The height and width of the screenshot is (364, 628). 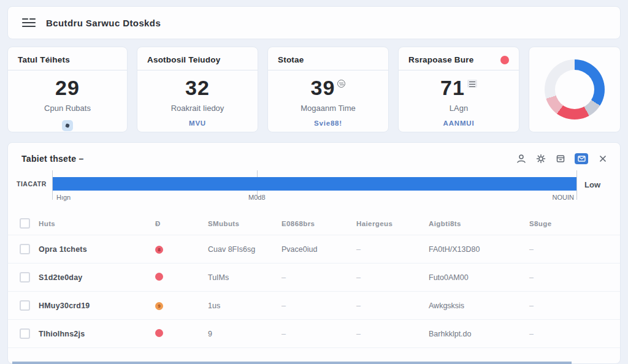 I want to click on gear-icon, so click(x=541, y=159).